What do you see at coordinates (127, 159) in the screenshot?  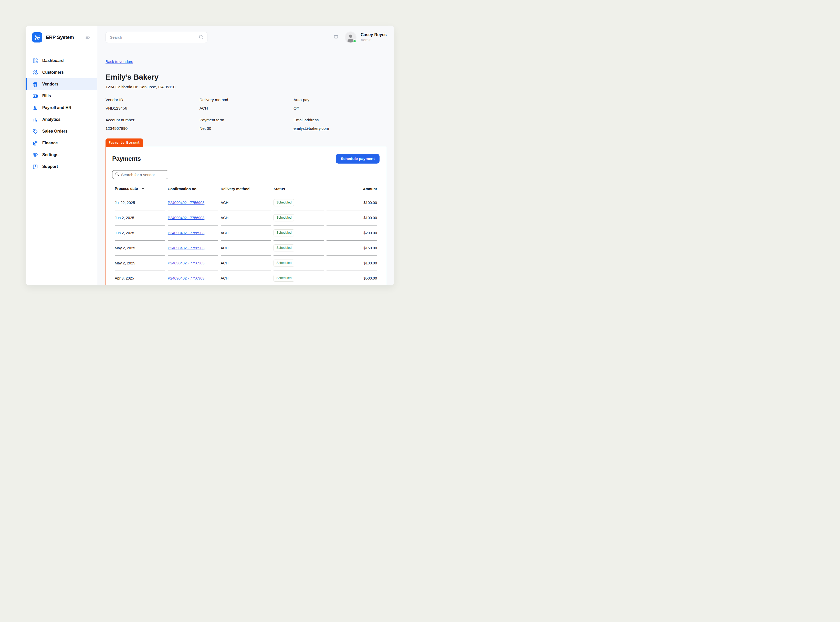 I see `payments-title: Payments` at bounding box center [127, 159].